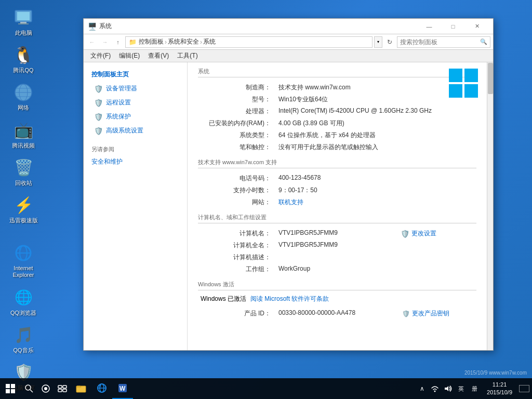 The height and width of the screenshot is (399, 532). I want to click on address-dropdown-button: ▾, so click(378, 42).